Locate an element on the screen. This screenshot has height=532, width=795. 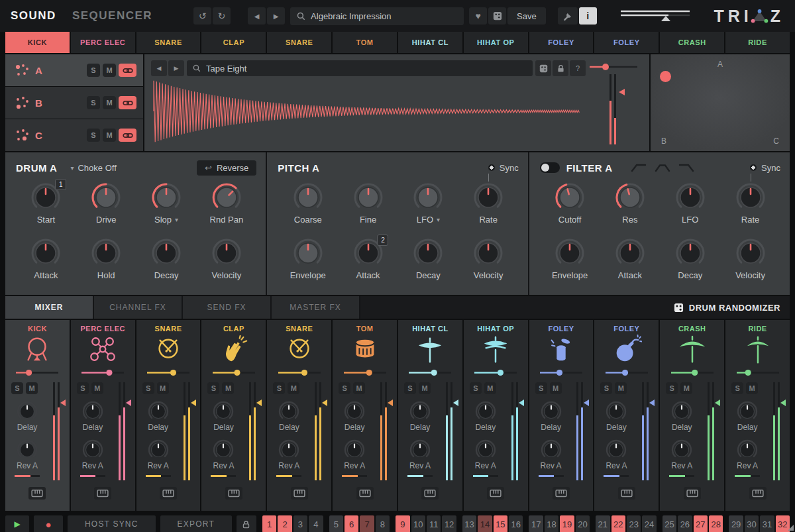
layer-row-b: BSM is located at coordinates (74, 103).